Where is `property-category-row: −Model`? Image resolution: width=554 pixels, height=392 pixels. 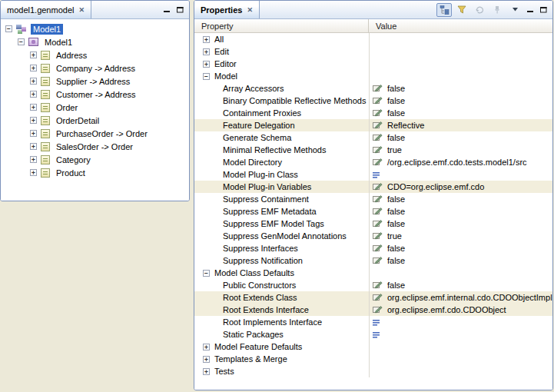
property-category-row: −Model is located at coordinates (373, 76).